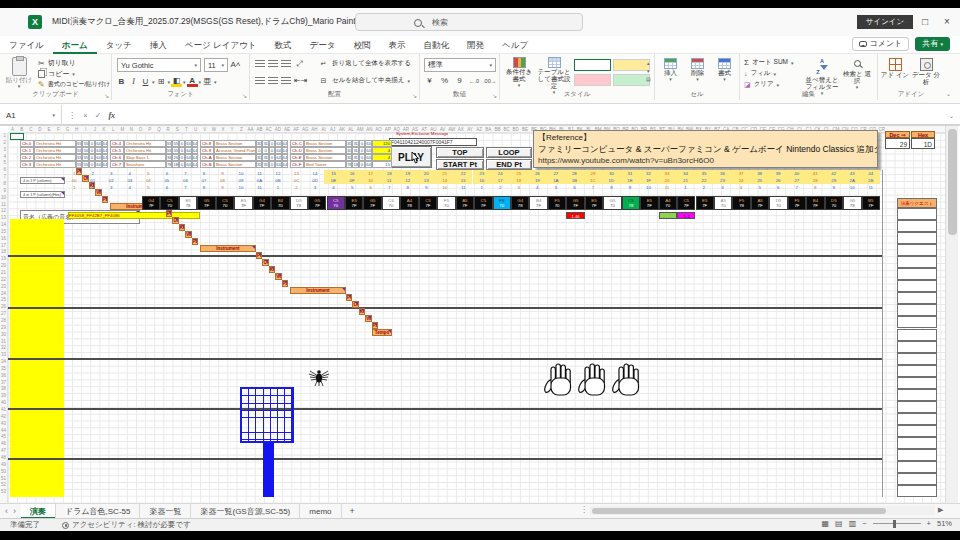 This screenshot has width=960, height=540. Describe the element at coordinates (444, 80) in the screenshot. I see `percent-icon: %` at that location.